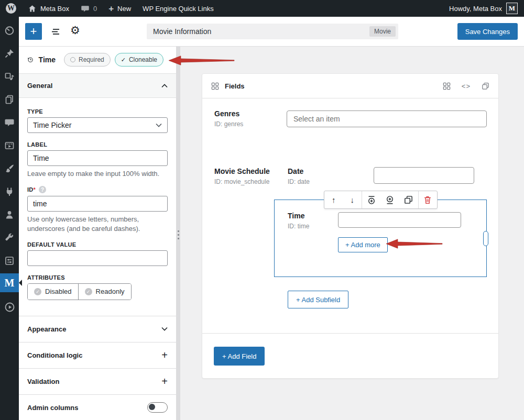 This screenshot has height=420, width=524. Describe the element at coordinates (350, 86) in the screenshot. I see `fields-card-header: Fields <>` at that location.